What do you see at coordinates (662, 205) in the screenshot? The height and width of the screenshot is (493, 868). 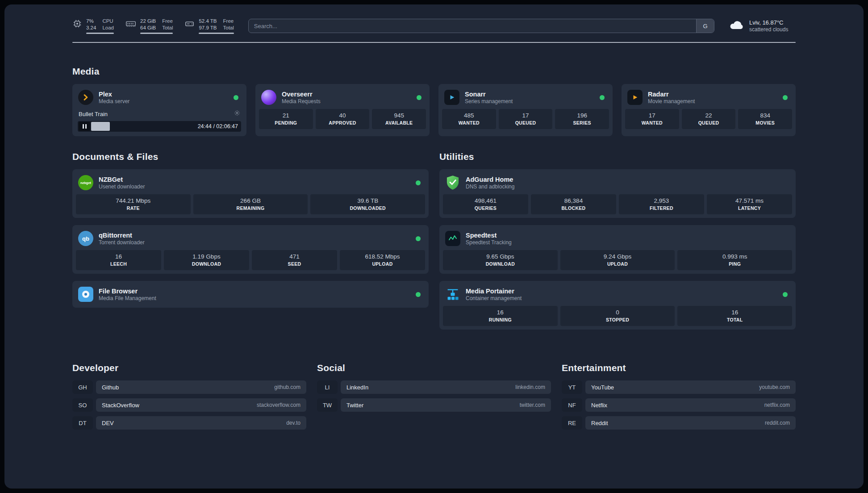 I see `stat-filtered: 2,953 FILTERED` at bounding box center [662, 205].